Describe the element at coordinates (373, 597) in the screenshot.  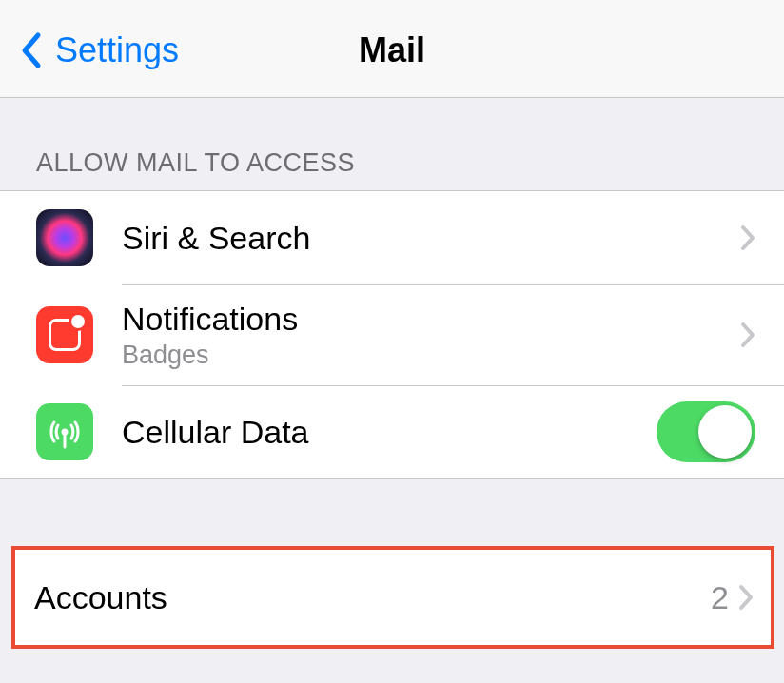
I see `row-content: Accounts` at that location.